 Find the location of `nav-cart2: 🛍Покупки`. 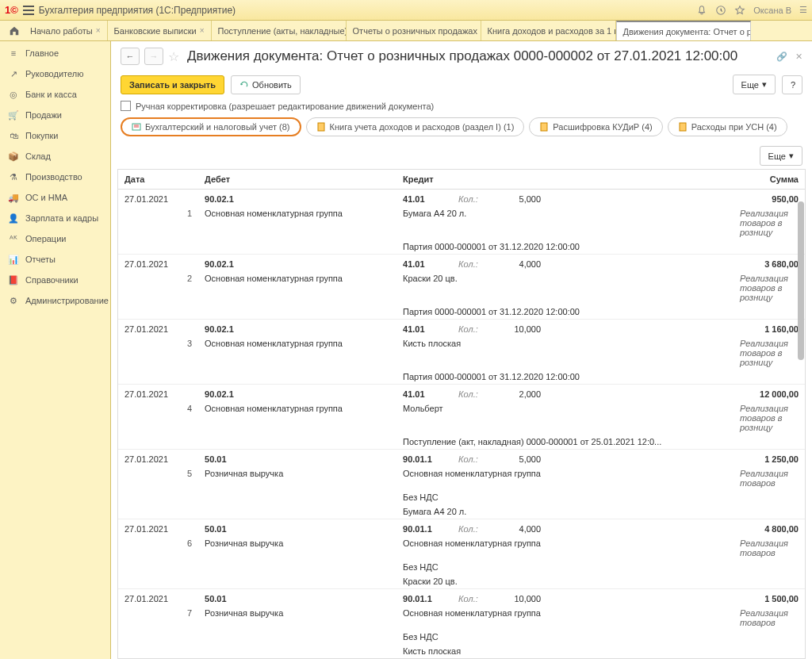

nav-cart2: 🛍Покупки is located at coordinates (56, 136).